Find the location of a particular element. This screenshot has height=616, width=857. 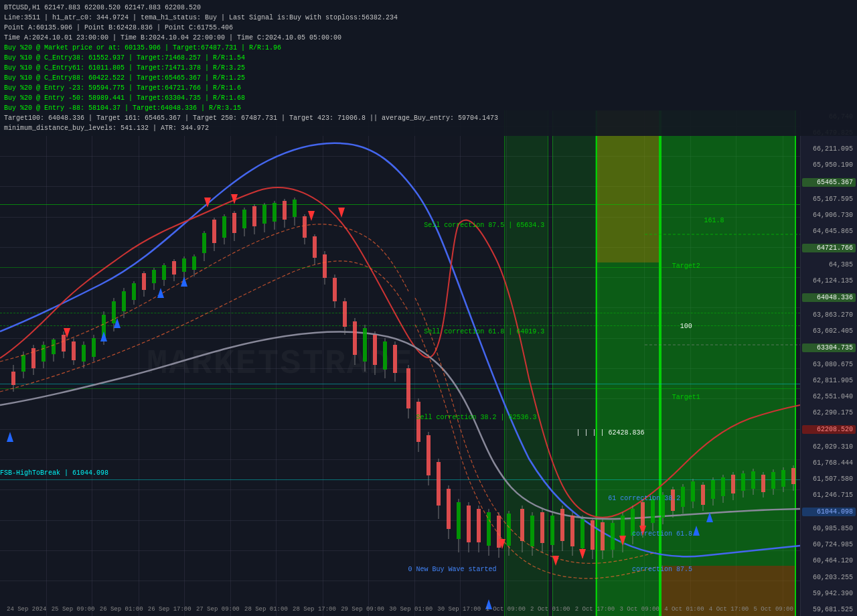

header-line12: minimum_distance_buy_levels: 541.132 | A… is located at coordinates (428, 129).